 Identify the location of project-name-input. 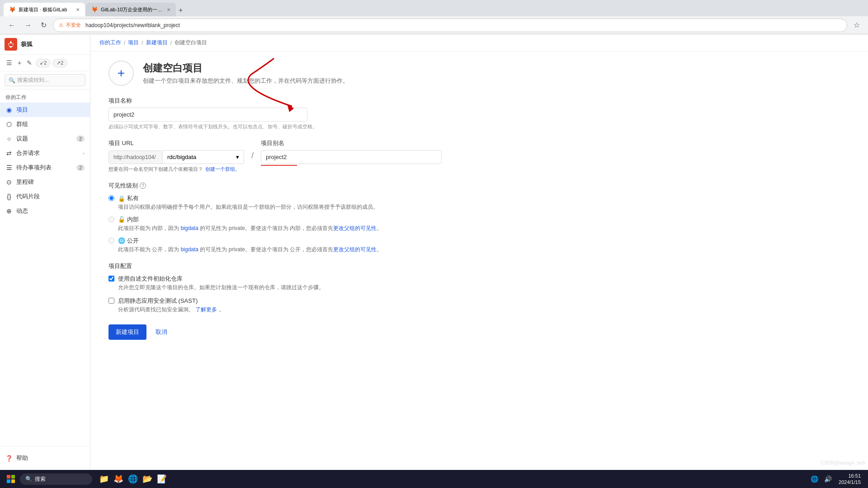
(208, 115).